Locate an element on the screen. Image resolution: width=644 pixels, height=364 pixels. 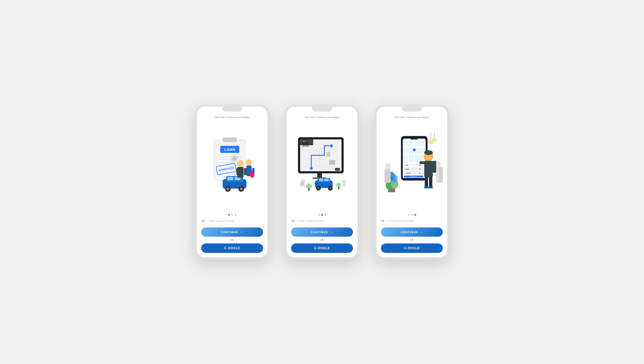
phone-2-wrapper: Ride With Confidence and integrity is located at coordinates (322, 182).